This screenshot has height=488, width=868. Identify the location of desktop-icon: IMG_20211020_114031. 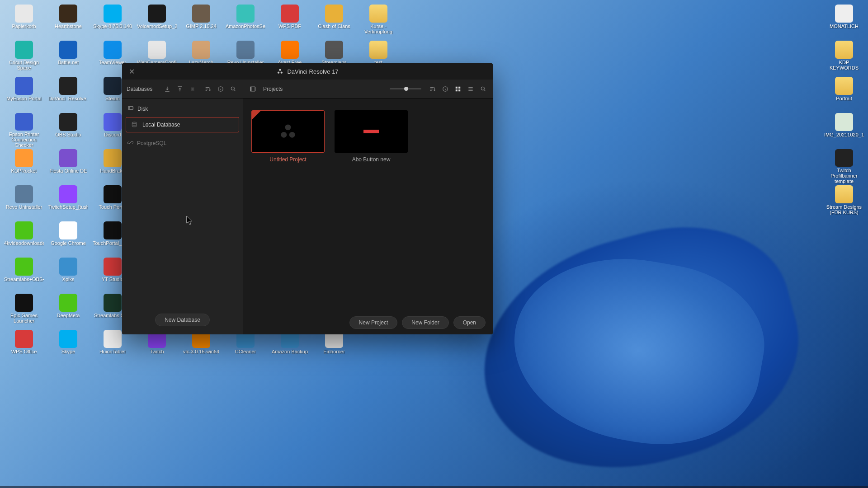
(844, 130).